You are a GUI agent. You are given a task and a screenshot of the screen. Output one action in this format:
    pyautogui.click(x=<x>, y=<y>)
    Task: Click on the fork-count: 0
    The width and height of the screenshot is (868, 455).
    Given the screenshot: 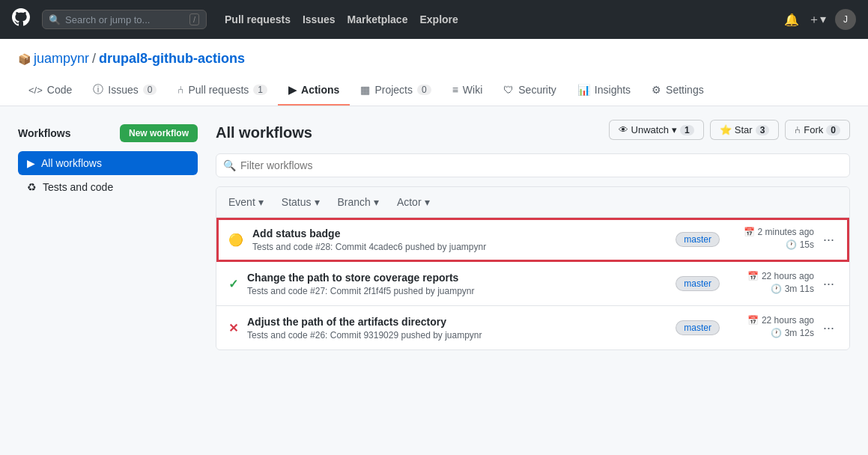 What is the action you would take?
    pyautogui.click(x=833, y=130)
    